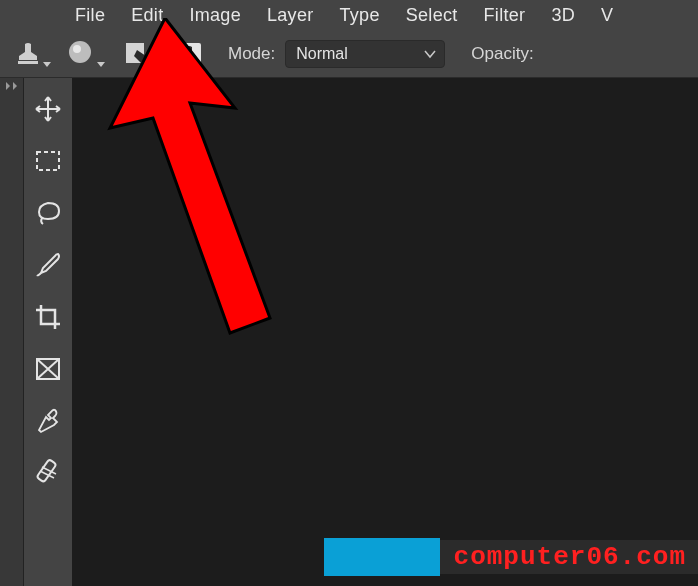 The height and width of the screenshot is (586, 698). What do you see at coordinates (11, 85) in the screenshot?
I see `expand-handle-icon` at bounding box center [11, 85].